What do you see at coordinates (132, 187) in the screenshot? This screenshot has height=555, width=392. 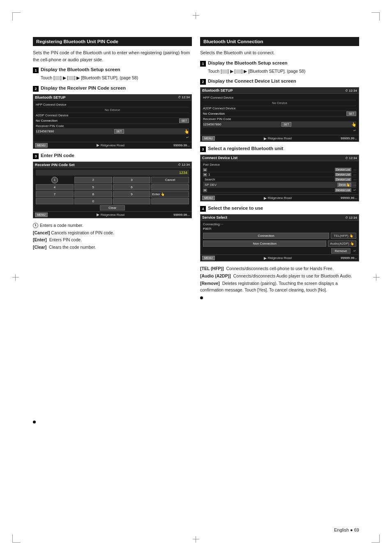 I see `pin-btn-6: 6` at bounding box center [132, 187].